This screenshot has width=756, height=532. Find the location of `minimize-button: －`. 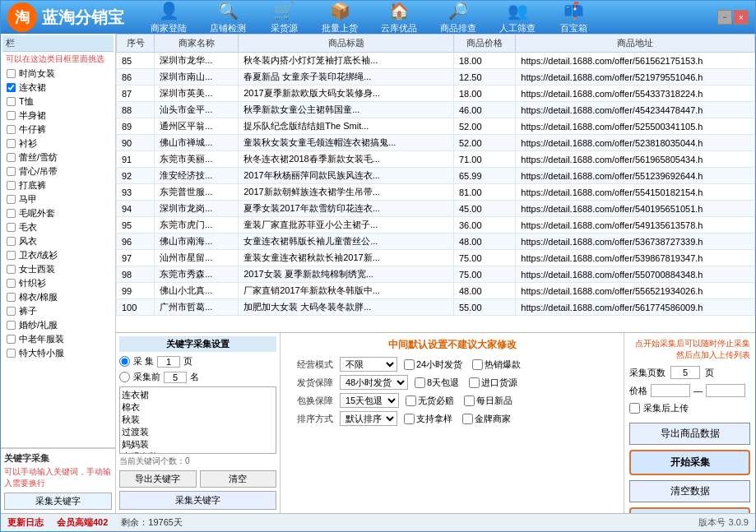

minimize-button: － is located at coordinates (725, 17).